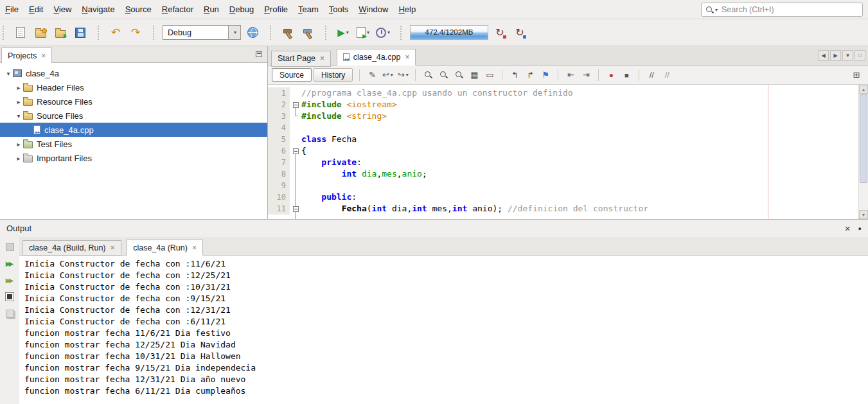 The image size is (868, 404). Describe the element at coordinates (368, 32) in the screenshot. I see `debug-dropdown-icon: ▾` at that location.